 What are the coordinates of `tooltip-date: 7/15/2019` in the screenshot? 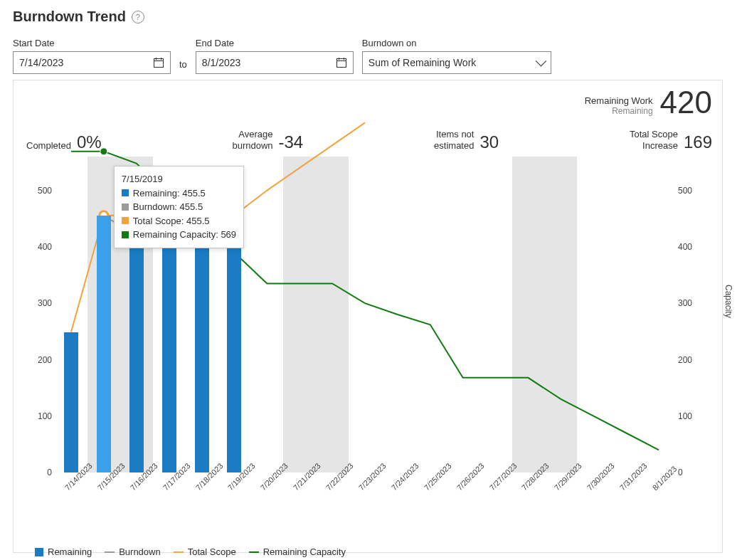 It's located at (179, 179).